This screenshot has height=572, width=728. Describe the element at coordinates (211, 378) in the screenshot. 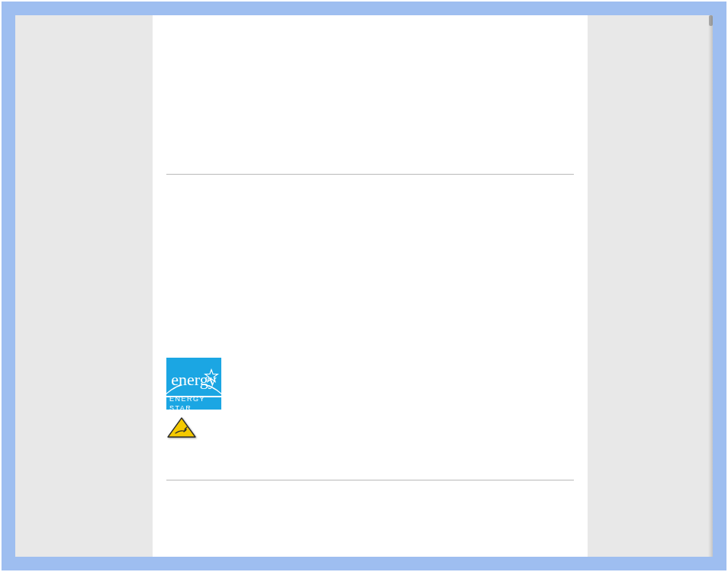

I see `star-icon` at that location.